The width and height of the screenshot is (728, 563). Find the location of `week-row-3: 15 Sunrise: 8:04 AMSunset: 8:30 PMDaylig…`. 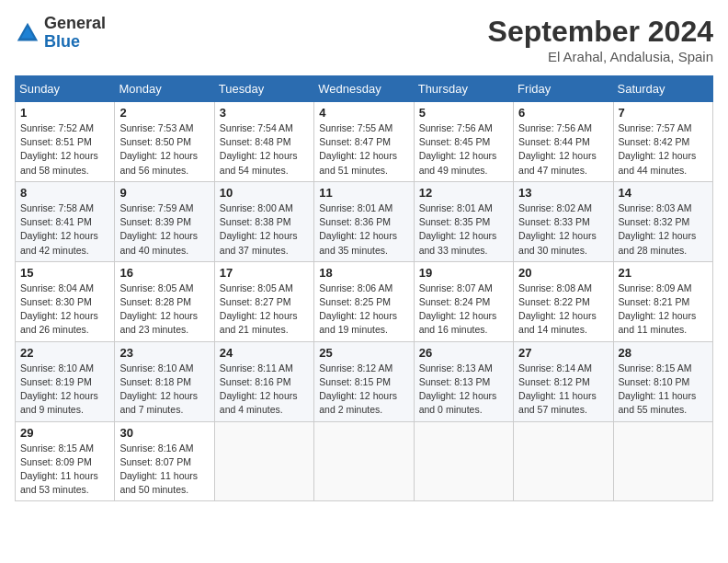

week-row-3: 15 Sunrise: 8:04 AMSunset: 8:30 PMDaylig… is located at coordinates (364, 302).